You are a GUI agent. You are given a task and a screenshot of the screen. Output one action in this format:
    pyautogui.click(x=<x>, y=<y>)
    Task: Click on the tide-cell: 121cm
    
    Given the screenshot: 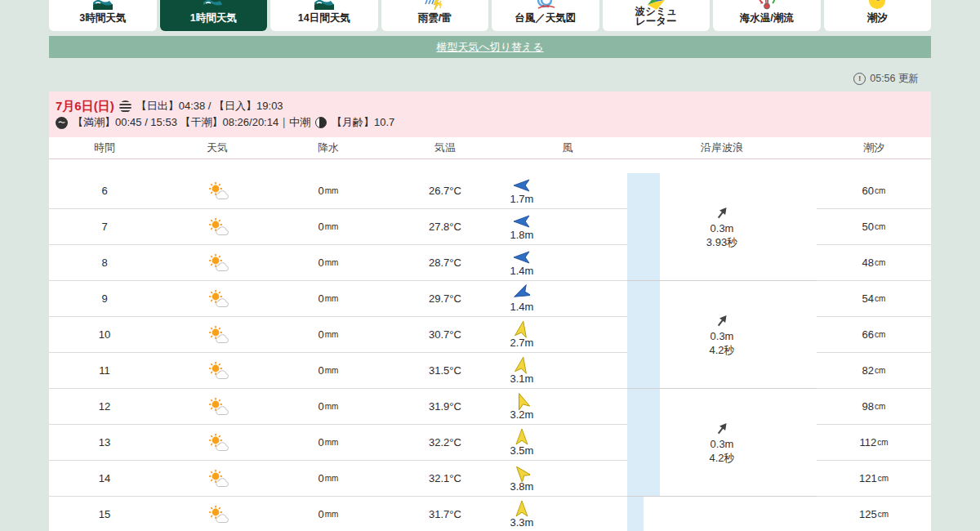 What is the action you would take?
    pyautogui.click(x=874, y=479)
    